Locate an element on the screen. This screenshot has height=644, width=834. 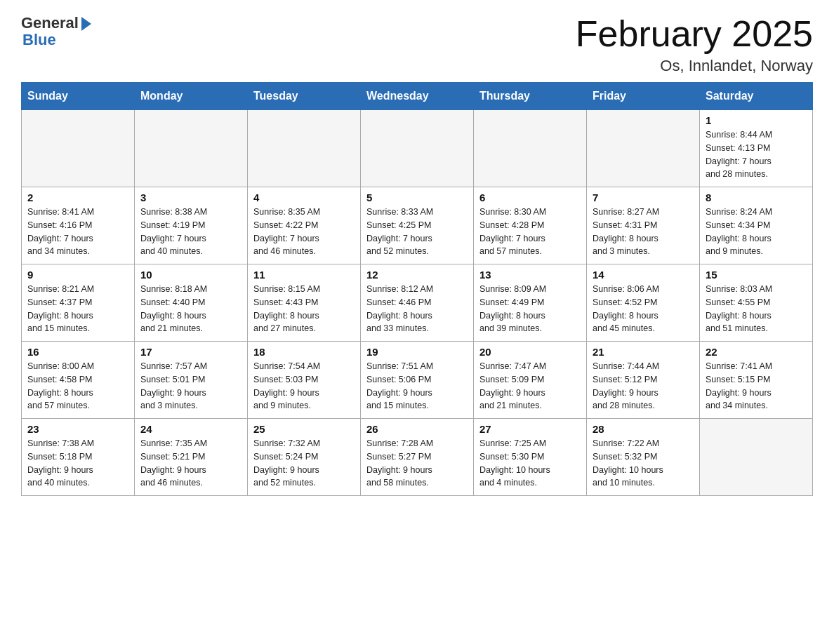
calendar-day-cell: 14Sunrise: 8:06 AM Sunset: 4:52 PM Dayli… is located at coordinates (643, 303).